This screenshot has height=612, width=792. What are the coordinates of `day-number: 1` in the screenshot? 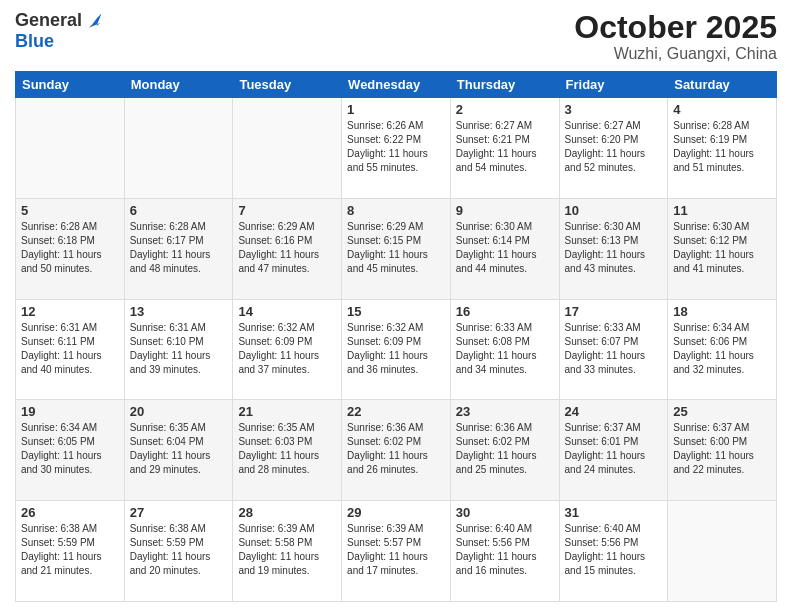 It's located at (396, 110).